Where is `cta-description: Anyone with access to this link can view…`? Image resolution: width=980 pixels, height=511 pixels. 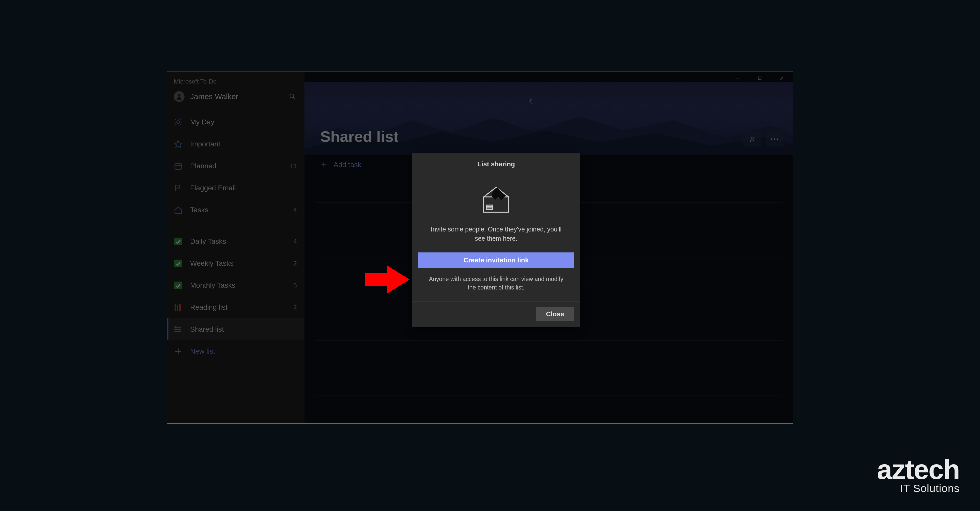
cta-description: Anyone with access to this link can view… is located at coordinates (496, 285).